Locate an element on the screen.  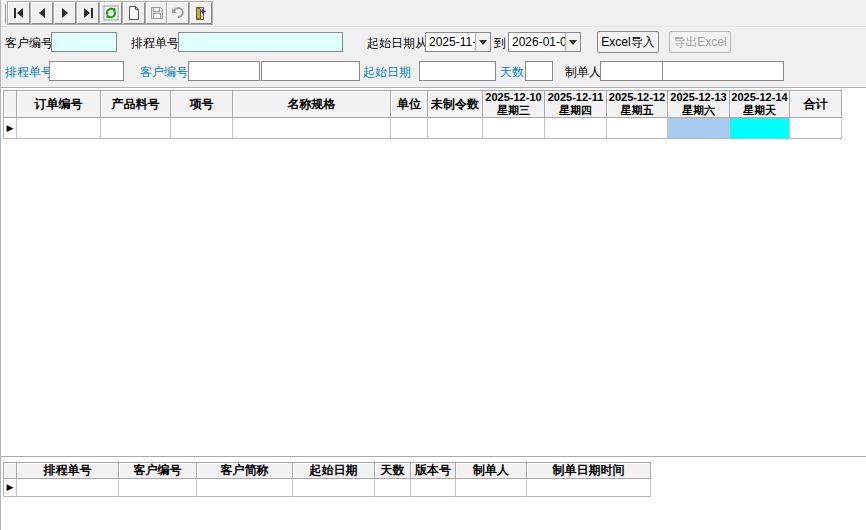
refresh-icon is located at coordinates (111, 13).